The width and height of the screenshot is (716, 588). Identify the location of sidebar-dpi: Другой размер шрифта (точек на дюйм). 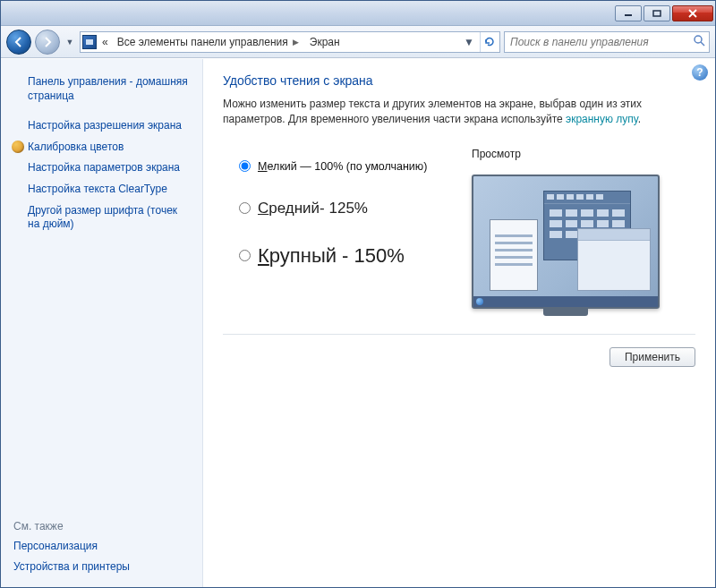
(102, 218).